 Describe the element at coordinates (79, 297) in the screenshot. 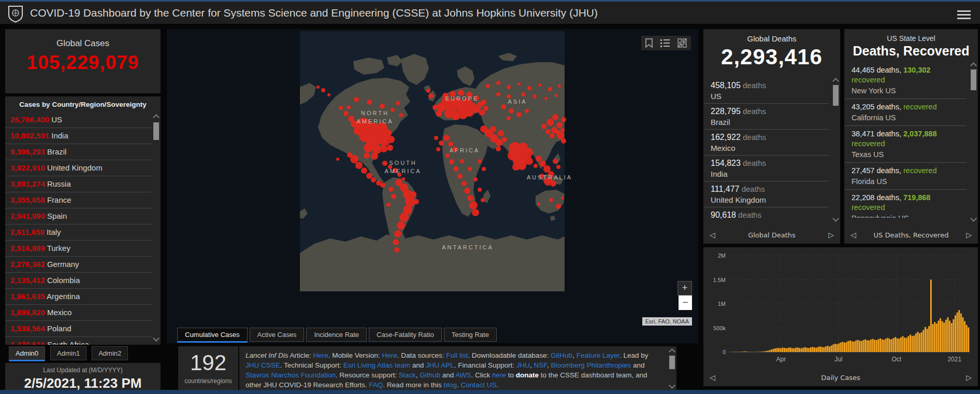

I see `list-item: 1,961,635 Argentina` at that location.